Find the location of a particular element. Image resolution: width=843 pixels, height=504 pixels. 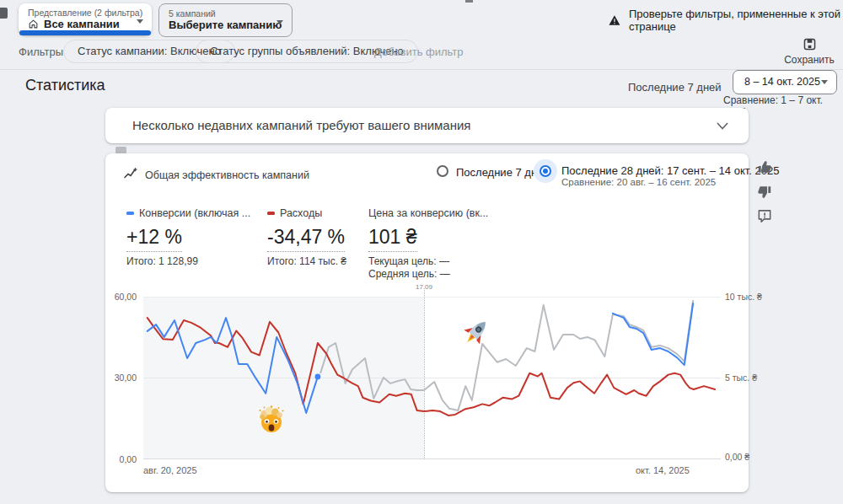

campaigns-attention-banner: Несколько недавних кампаний требуют ваше… is located at coordinates (427, 126).